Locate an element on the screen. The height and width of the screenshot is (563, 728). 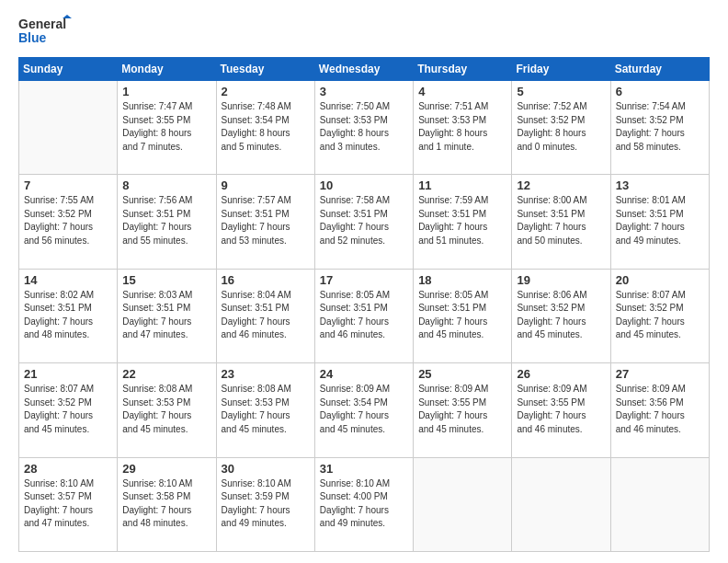
calendar-cell: 10Sunrise: 7:58 AM Sunset: 3:51 PM Dayli… is located at coordinates (364, 222).